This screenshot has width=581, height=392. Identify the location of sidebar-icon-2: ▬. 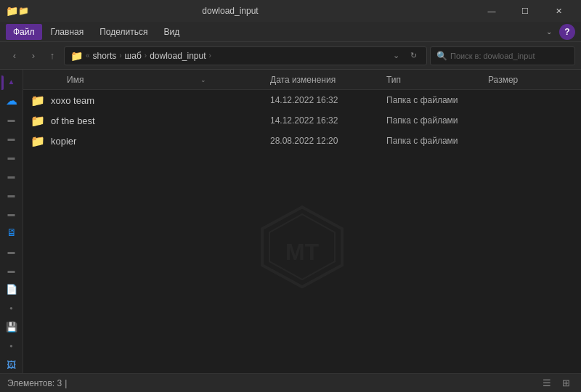
(12, 138).